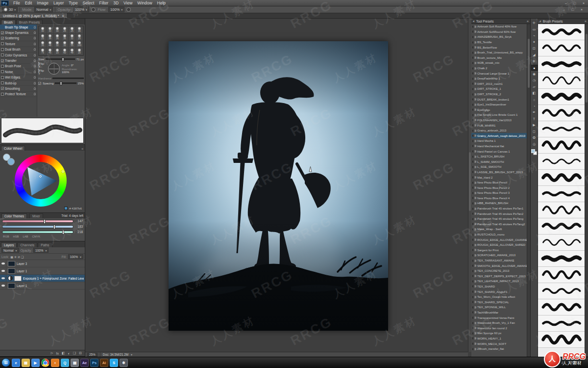 This screenshot has height=368, width=588. I want to click on tool-preset-item: SCRATCHED_AWAKE_2013, so click(499, 255).